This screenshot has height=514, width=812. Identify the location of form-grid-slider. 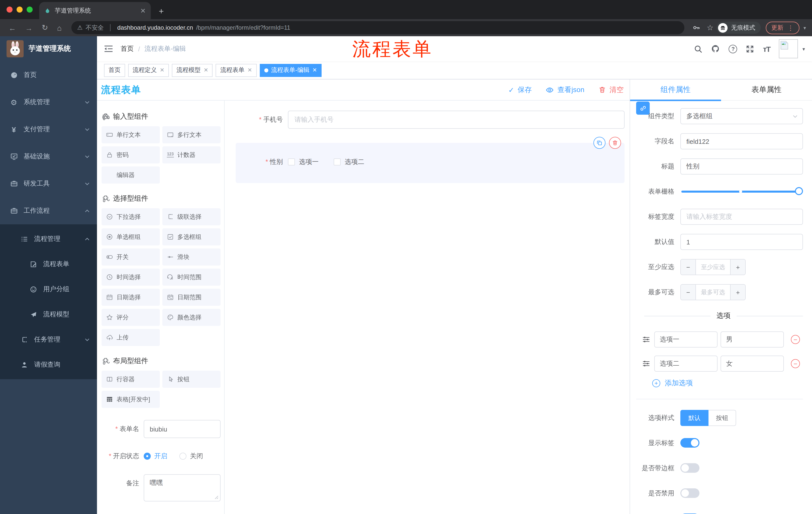
(742, 192).